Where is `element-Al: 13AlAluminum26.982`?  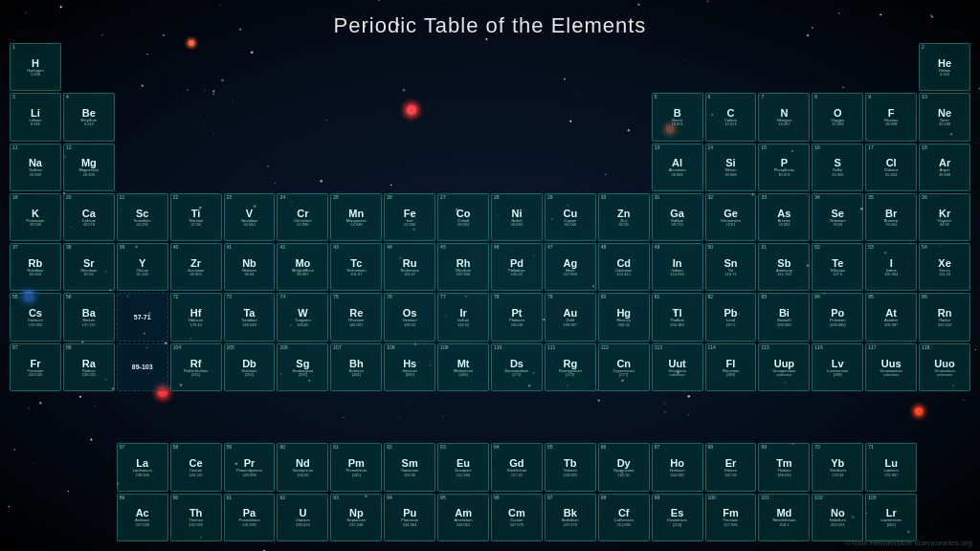
element-Al: 13AlAluminum26.982 is located at coordinates (678, 167).